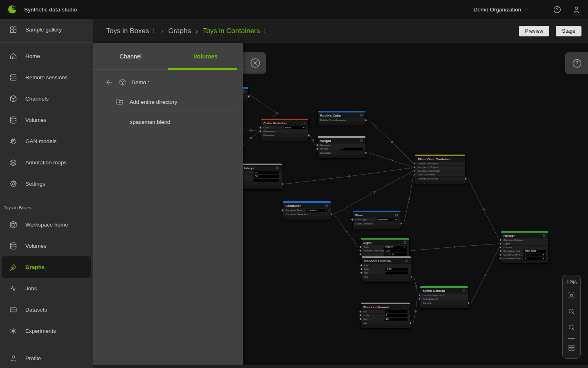 The image size is (588, 368). Describe the element at coordinates (47, 331) in the screenshot. I see `sidebar-item-experiments: Experiments` at that location.